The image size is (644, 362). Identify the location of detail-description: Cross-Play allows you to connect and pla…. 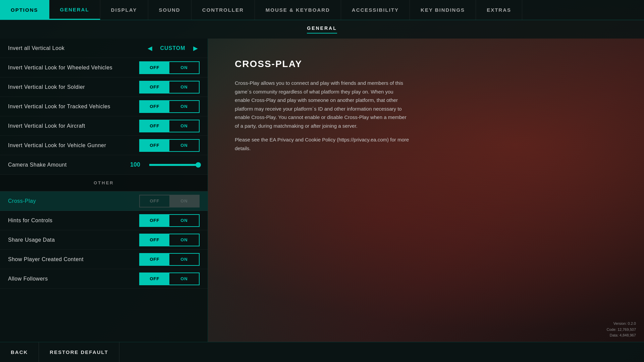
(322, 116).